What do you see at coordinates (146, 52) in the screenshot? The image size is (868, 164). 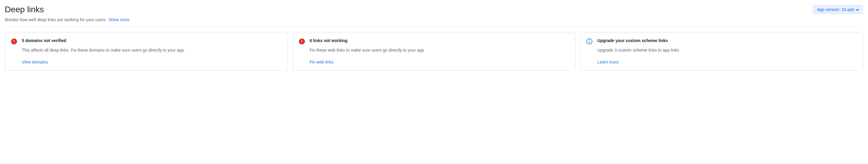 I see `card-domains-not-verified: 5 domains not verified This affects all …` at bounding box center [146, 52].